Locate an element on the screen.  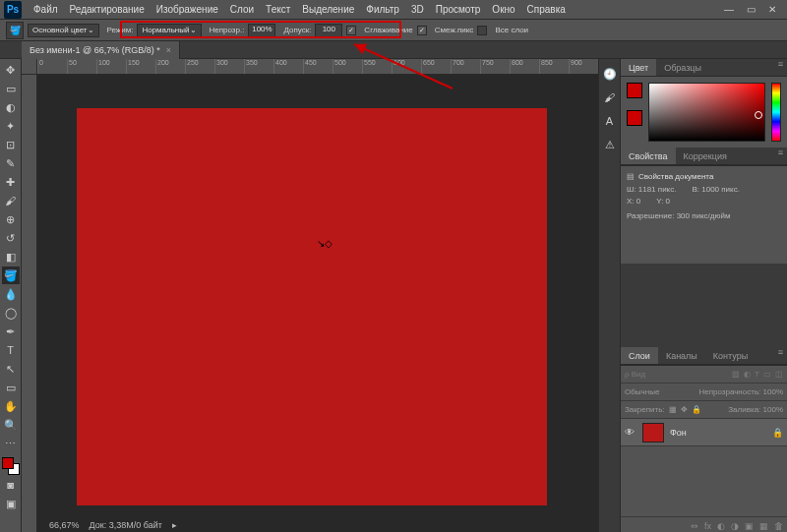
lock-position-icon: ✥ is located at coordinates (685, 409).